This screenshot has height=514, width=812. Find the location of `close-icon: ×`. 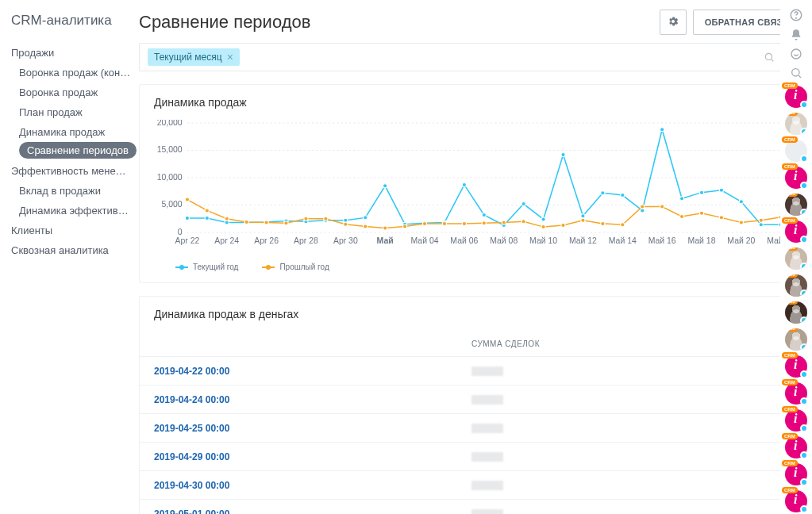

close-icon: × is located at coordinates (230, 57).